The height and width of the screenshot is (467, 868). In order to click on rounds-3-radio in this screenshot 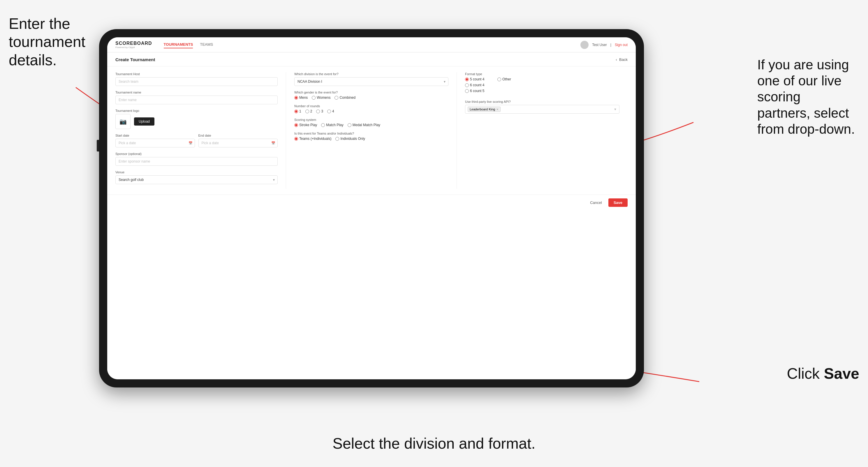, I will do `click(318, 111)`.